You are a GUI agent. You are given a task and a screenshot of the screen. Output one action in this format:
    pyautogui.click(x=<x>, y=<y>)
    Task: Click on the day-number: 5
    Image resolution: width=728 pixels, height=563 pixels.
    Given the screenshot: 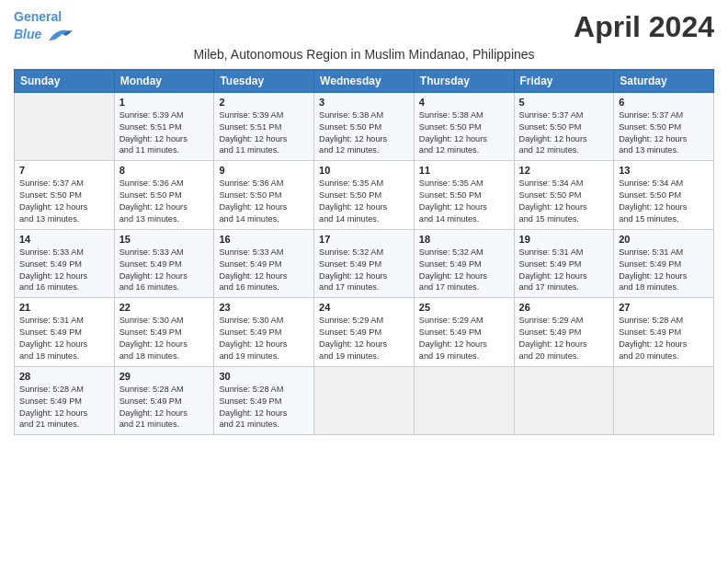 What is the action you would take?
    pyautogui.click(x=564, y=102)
    